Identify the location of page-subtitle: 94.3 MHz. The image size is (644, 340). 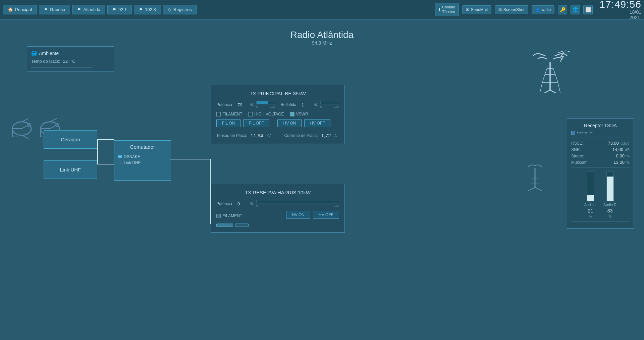
(322, 43).